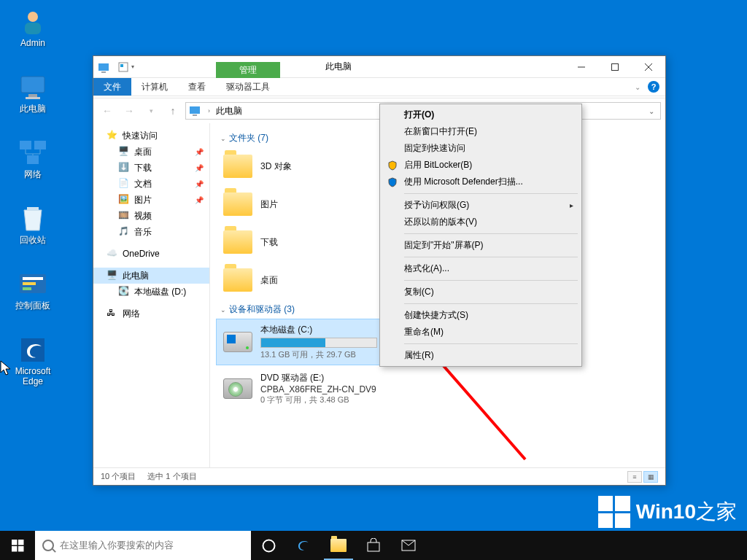 The image size is (747, 560). Describe the element at coordinates (33, 36) in the screenshot. I see `desktop-admin: Admin` at that location.